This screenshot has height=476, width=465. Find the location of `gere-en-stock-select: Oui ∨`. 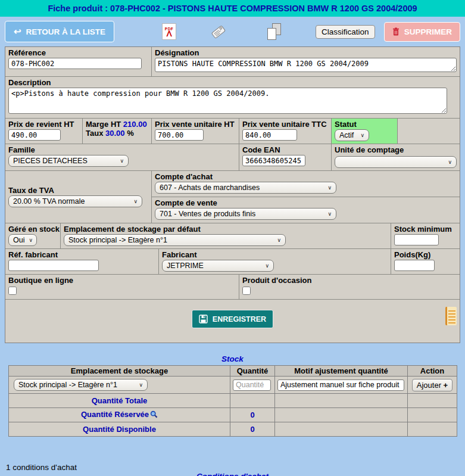

gere-en-stock-select: Oui ∨ is located at coordinates (23, 240).